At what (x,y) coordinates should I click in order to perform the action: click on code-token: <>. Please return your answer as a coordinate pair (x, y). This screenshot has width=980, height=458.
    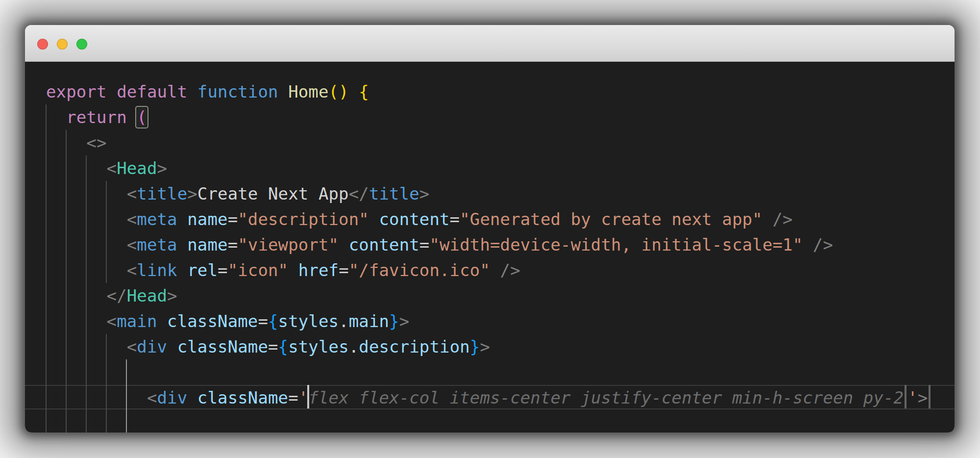
    Looking at the image, I should click on (76, 143).